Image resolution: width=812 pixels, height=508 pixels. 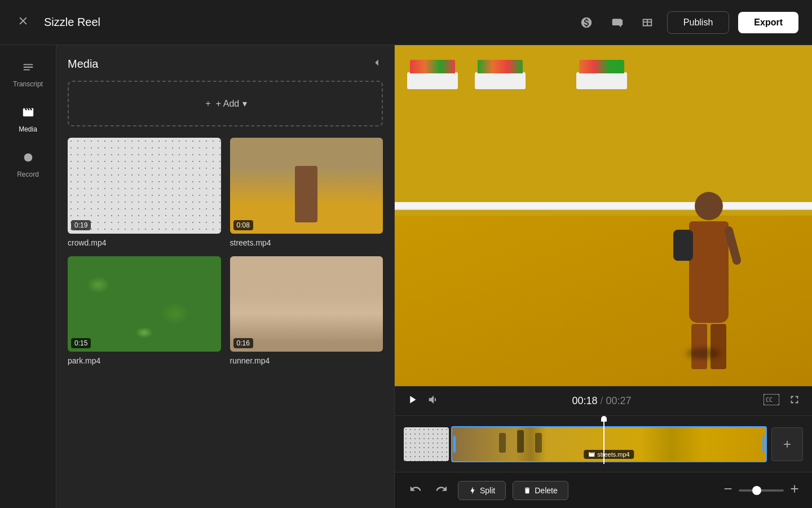 I want to click on park-filename: park.mp4, so click(x=144, y=361).